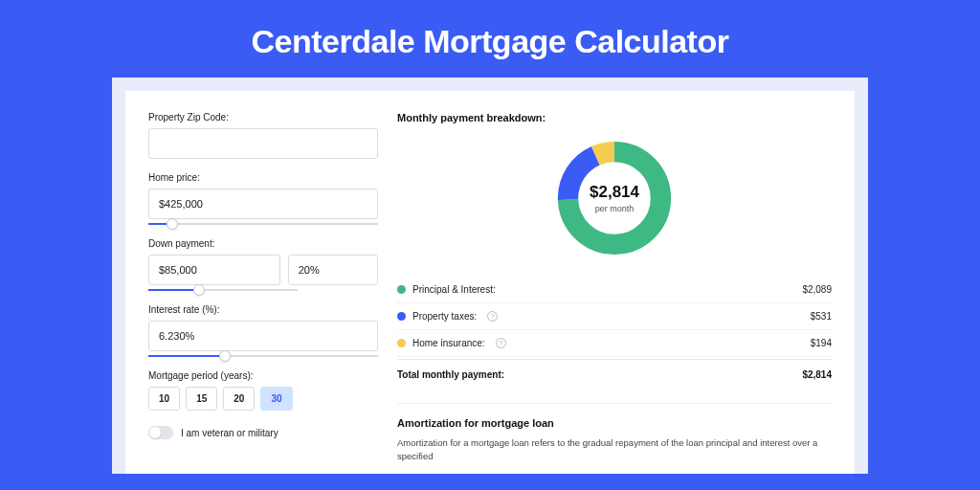 This screenshot has width=980, height=490. What do you see at coordinates (263, 136) in the screenshot?
I see `zip-field-group: Property Zip Code:` at bounding box center [263, 136].